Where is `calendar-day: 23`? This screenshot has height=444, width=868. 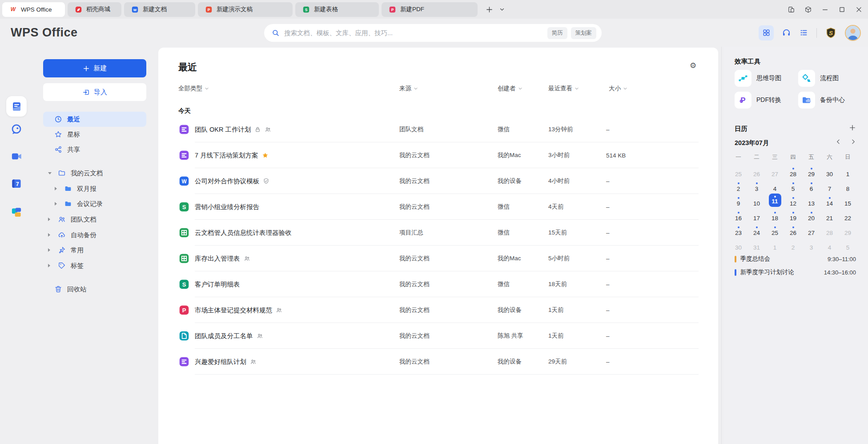 calendar-day: 23 is located at coordinates (738, 230).